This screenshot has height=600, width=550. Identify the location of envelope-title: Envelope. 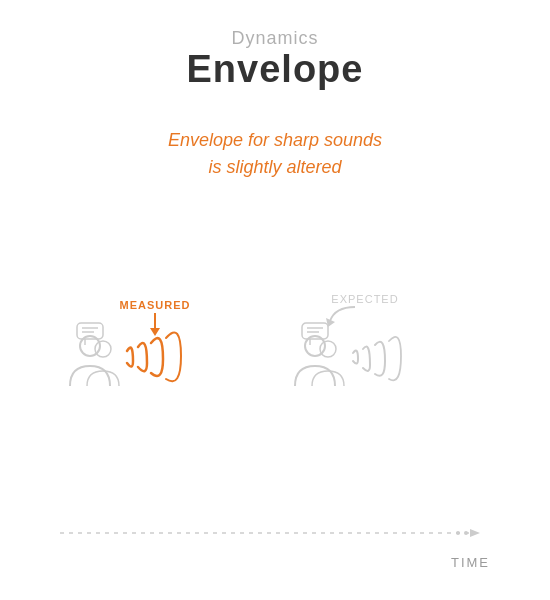
(276, 70).